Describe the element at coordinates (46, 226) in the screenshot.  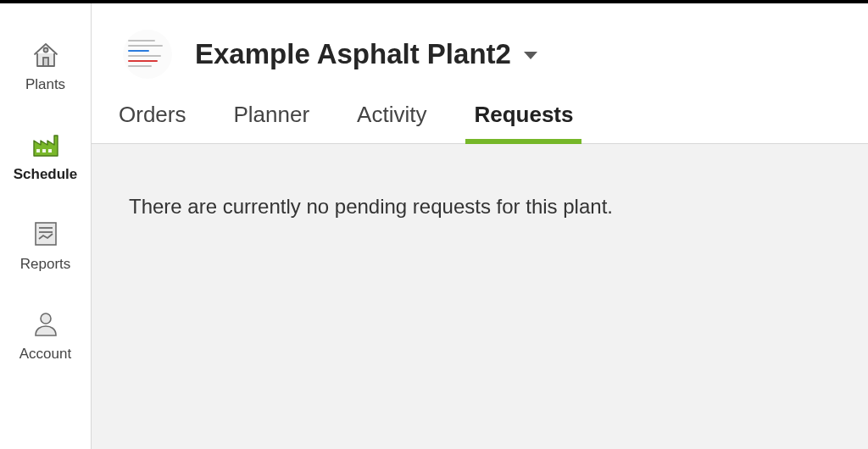
I see `sidebar: Plants Schedule` at that location.